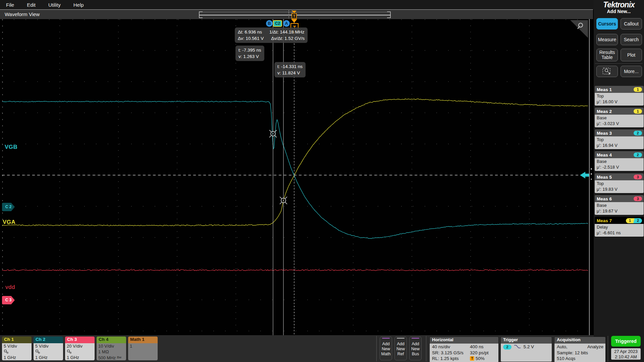 This screenshot has width=644, height=362. I want to click on datetime-display: 27 Apr 2023 2:10:42 AM, so click(626, 354).